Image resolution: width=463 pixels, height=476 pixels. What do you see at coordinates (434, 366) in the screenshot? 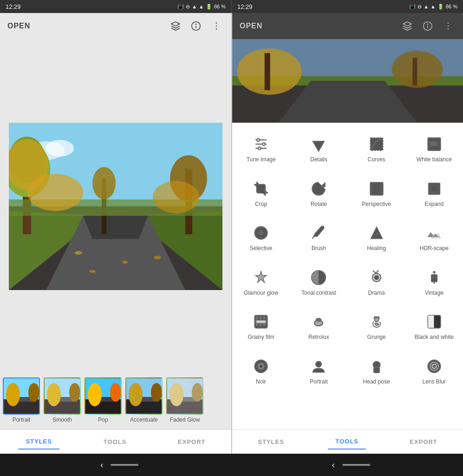
I see `lens-blur-icon` at bounding box center [434, 366].